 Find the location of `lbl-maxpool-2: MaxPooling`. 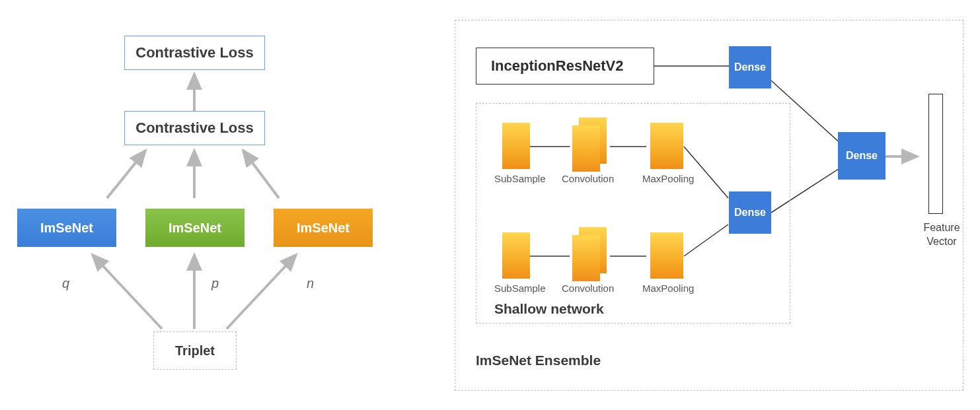

lbl-maxpool-2: MaxPooling is located at coordinates (668, 288).